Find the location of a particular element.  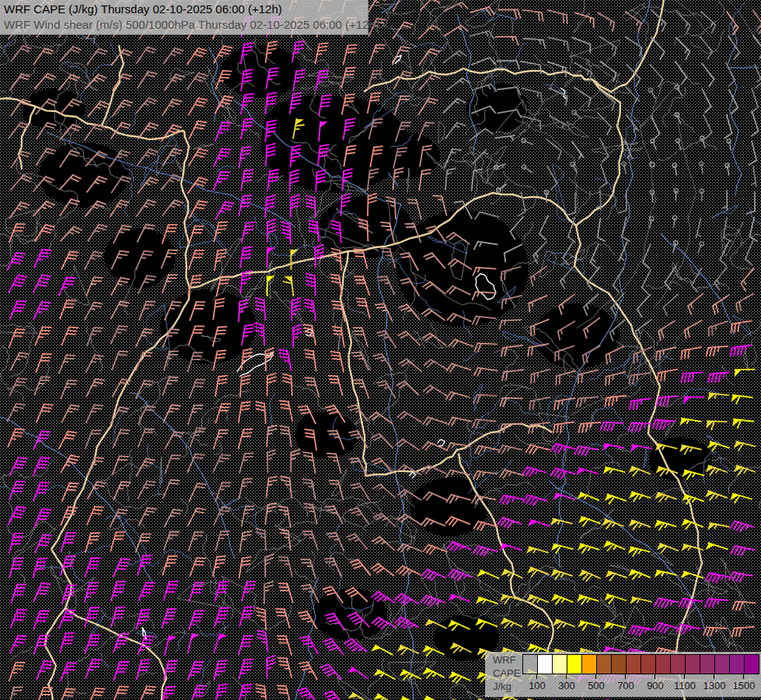

title-overlay: WRF CAPE (J/kg) Thursday 02-10-2025 06:0… is located at coordinates (184, 17).